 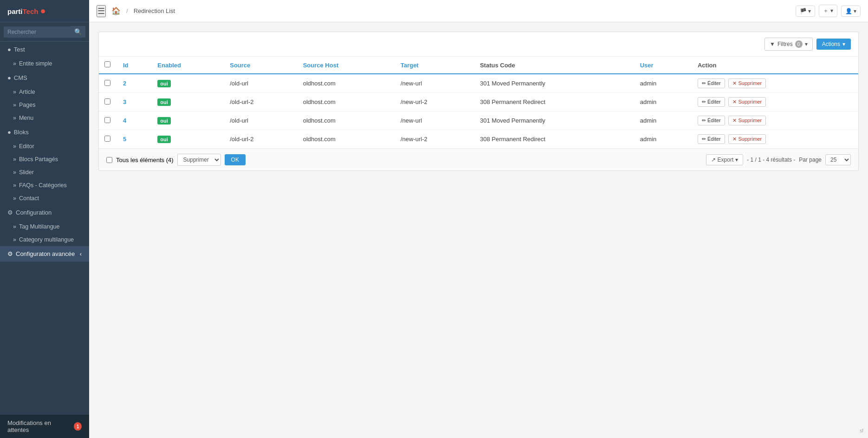 What do you see at coordinates (261, 139) in the screenshot?
I see `cell-source: /old-url-2` at bounding box center [261, 139].